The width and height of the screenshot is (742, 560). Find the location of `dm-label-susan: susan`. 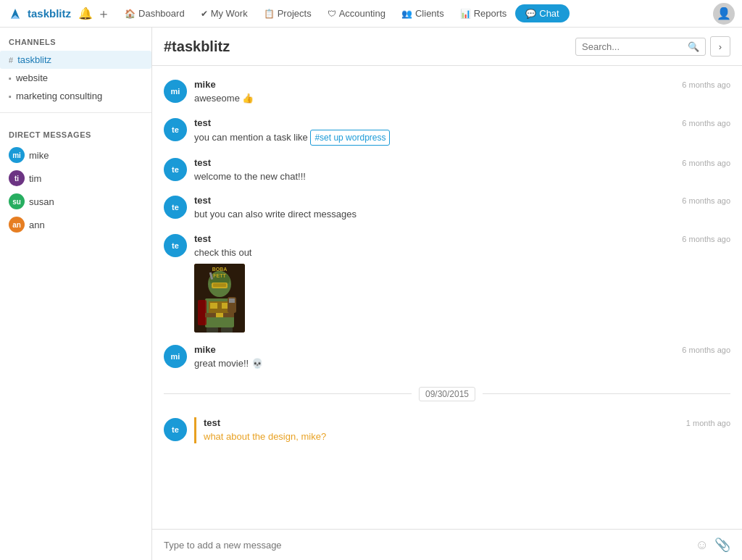

dm-label-susan: susan is located at coordinates (42, 201).